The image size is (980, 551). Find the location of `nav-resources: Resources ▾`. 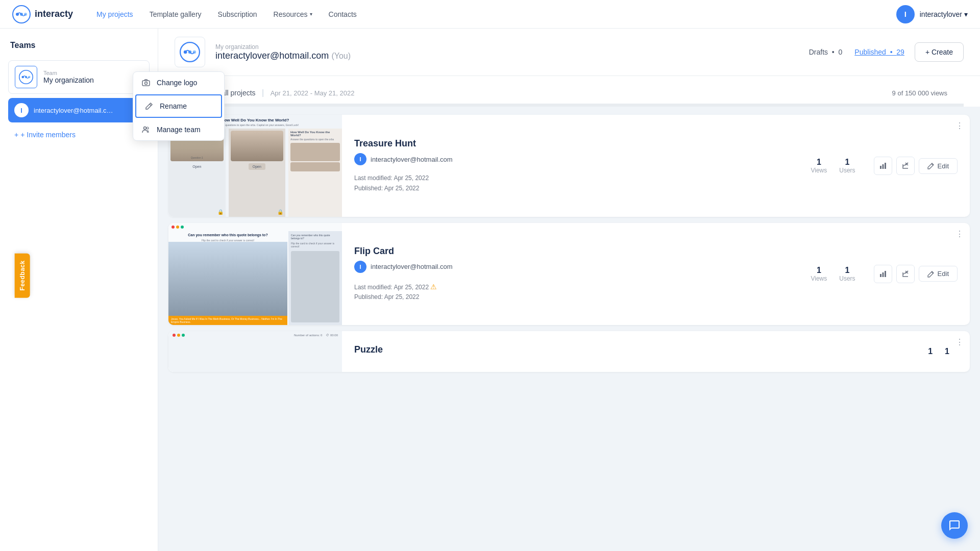

nav-resources: Resources ▾ is located at coordinates (293, 14).